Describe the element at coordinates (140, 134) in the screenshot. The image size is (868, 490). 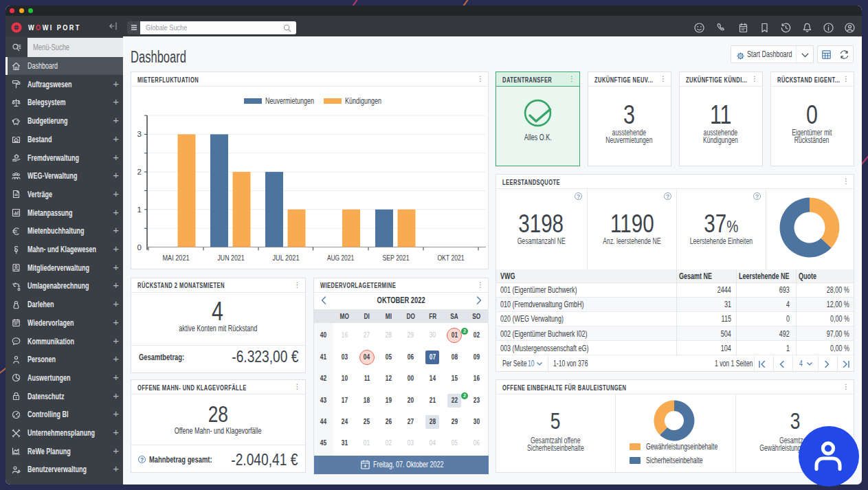
I see `svg-text: 3` at that location.